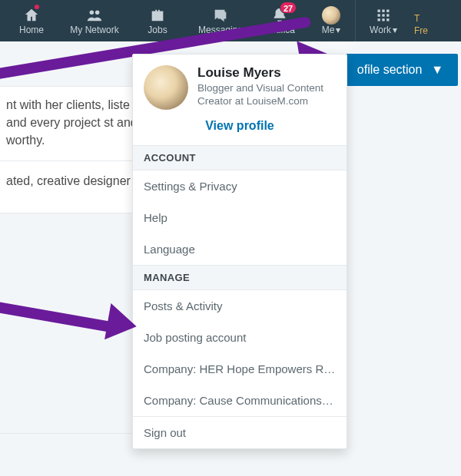 The image size is (461, 476). I want to click on nav-jobs: Jobs, so click(158, 21).